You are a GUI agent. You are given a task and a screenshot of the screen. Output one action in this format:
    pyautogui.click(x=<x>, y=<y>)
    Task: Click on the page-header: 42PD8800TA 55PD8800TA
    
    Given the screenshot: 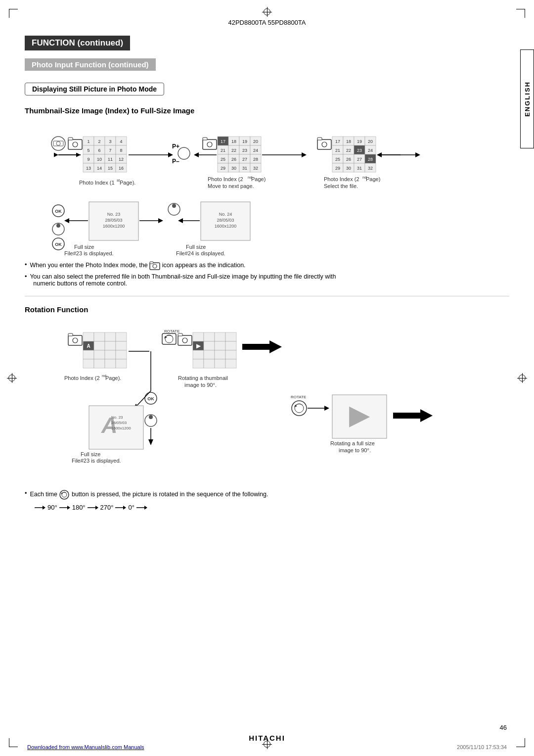 What is the action you would take?
    pyautogui.click(x=267, y=23)
    